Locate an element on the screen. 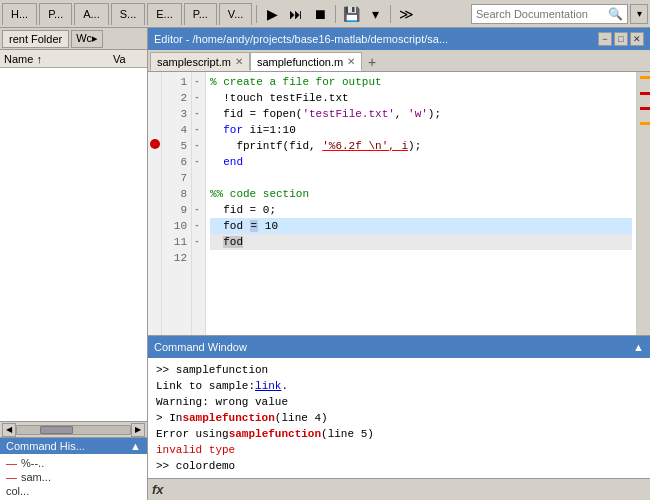  history-item-1-text: sam... is located at coordinates (36, 477).